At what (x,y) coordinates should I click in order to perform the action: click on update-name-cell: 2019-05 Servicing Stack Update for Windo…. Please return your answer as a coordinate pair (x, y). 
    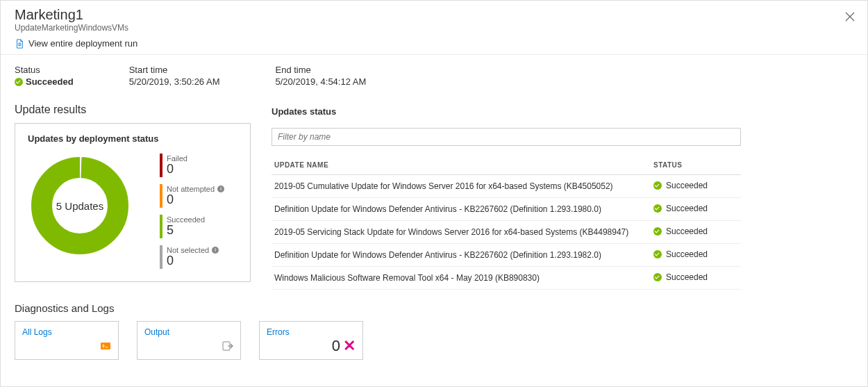
    Looking at the image, I should click on (461, 232).